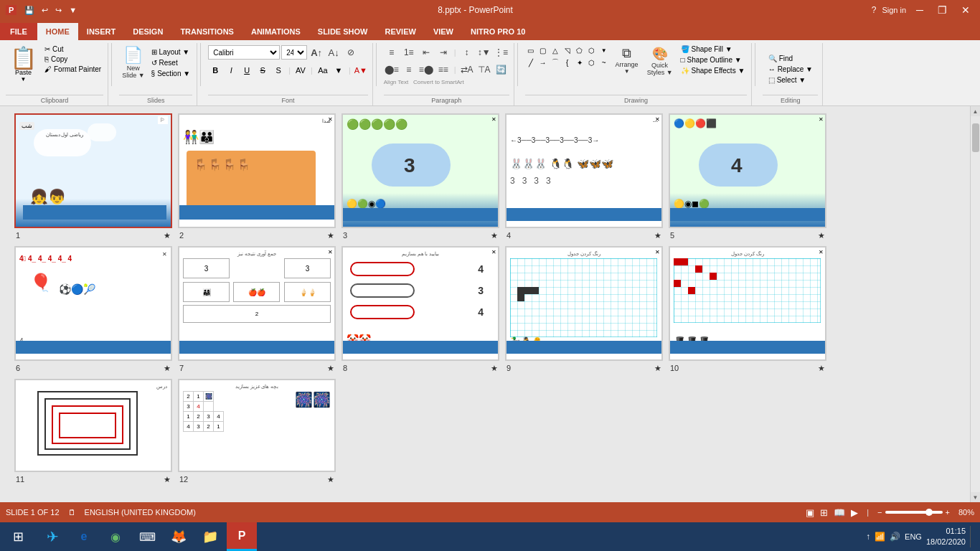  What do you see at coordinates (171, 63) in the screenshot?
I see `reset-button: ↺ Reset` at bounding box center [171, 63].